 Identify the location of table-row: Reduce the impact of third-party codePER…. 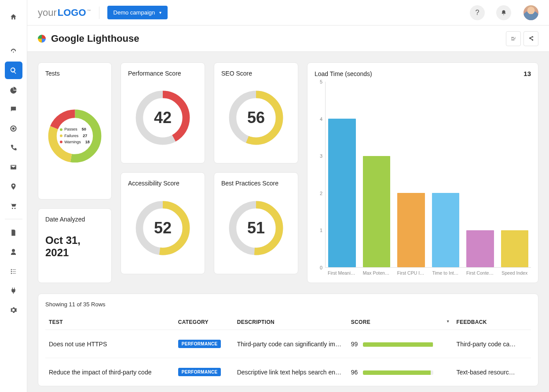
(288, 372).